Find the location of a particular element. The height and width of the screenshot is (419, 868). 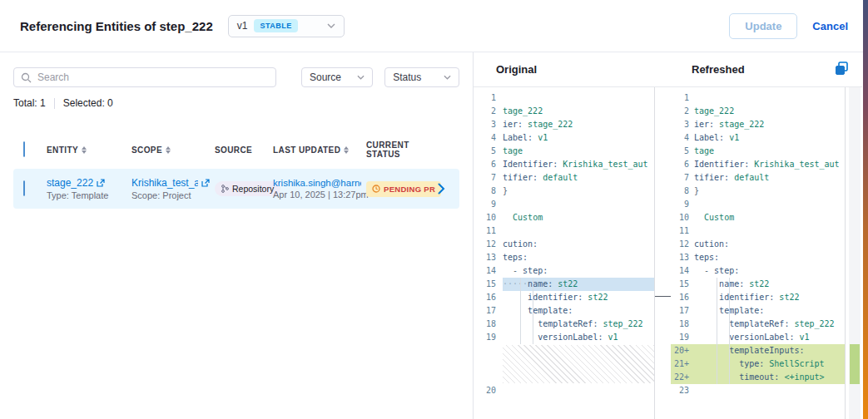

line-number: 12 is located at coordinates (682, 244).